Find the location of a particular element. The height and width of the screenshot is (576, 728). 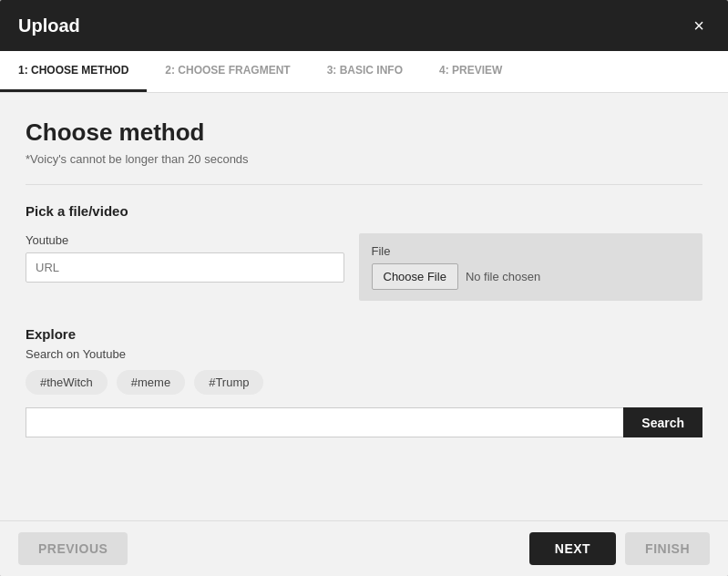

youtube-column: Youtube is located at coordinates (185, 267).